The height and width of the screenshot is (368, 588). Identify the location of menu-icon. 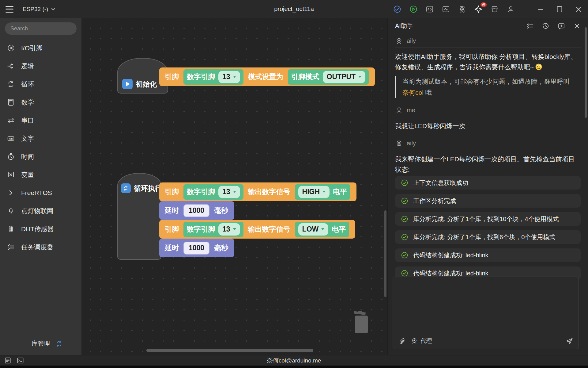
(10, 9).